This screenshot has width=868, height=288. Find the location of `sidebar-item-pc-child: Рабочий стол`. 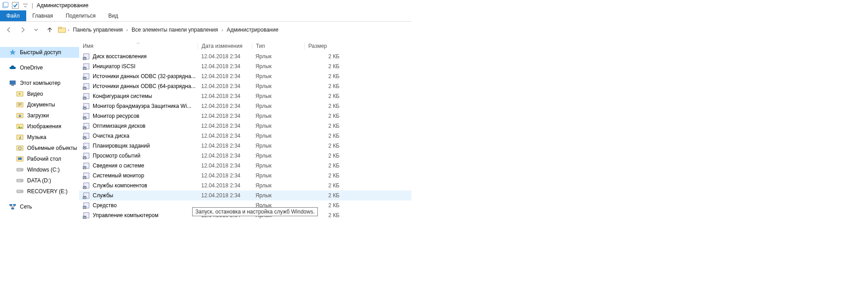

sidebar-item-pc-child: Рабочий стол is located at coordinates (40, 159).